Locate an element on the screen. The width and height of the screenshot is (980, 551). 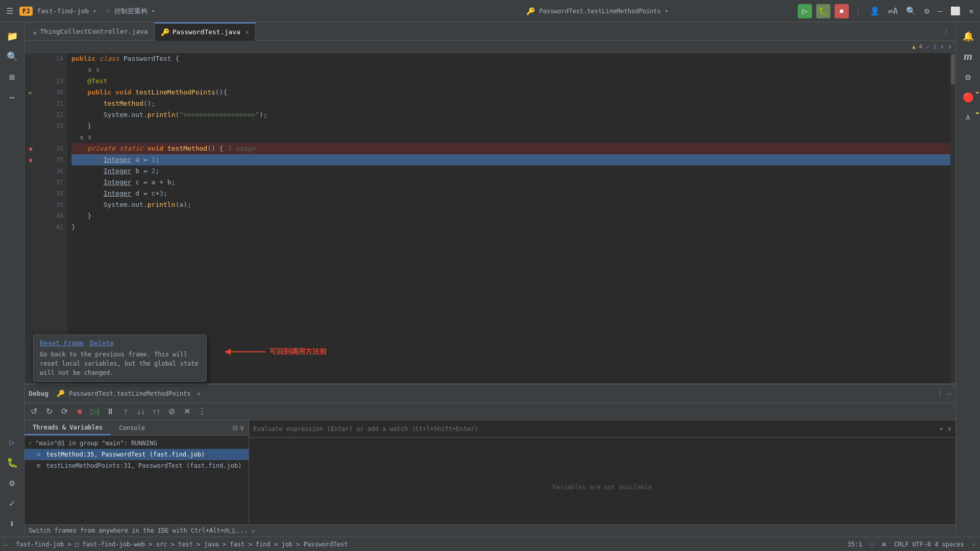
sidebar-folder-icon: 📁 is located at coordinates (12, 36).